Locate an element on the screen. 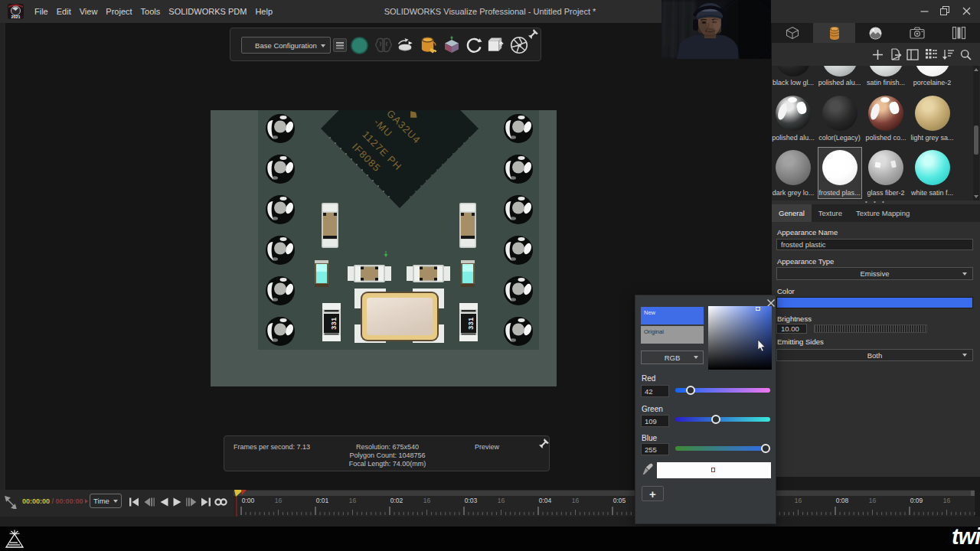  app-icon-year: 2021 is located at coordinates (15, 17).